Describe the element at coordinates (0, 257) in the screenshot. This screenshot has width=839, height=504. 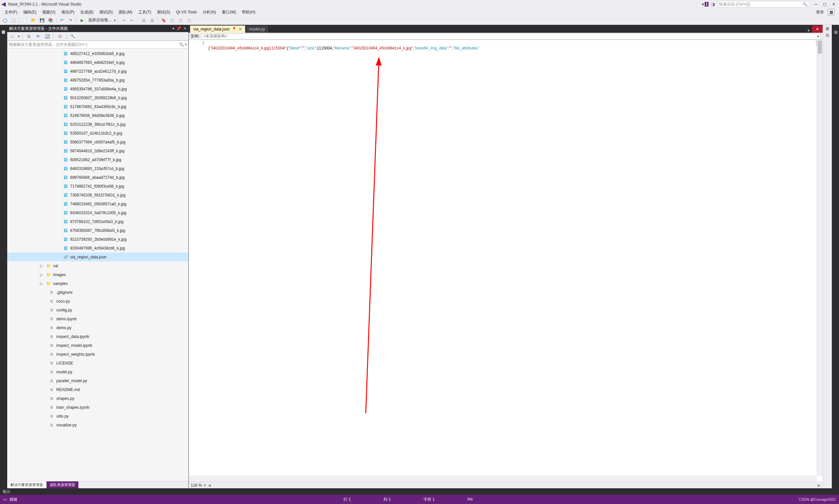
I see `toolbox-tab: 工具箱` at that location.